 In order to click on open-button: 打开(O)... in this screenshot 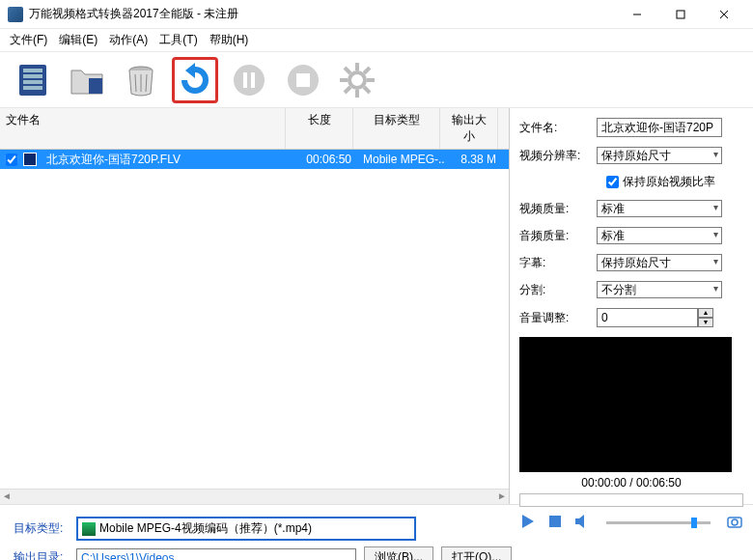, I will do `click(477, 553)`.